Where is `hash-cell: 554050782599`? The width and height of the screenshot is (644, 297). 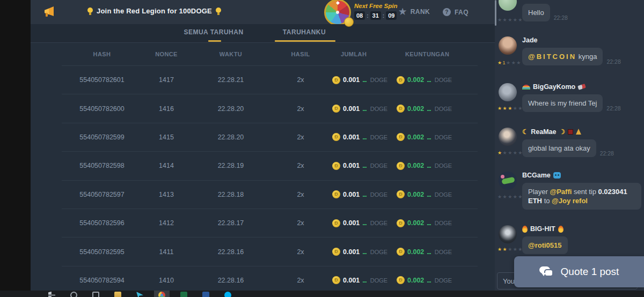 hash-cell: 554050782599 is located at coordinates (102, 137).